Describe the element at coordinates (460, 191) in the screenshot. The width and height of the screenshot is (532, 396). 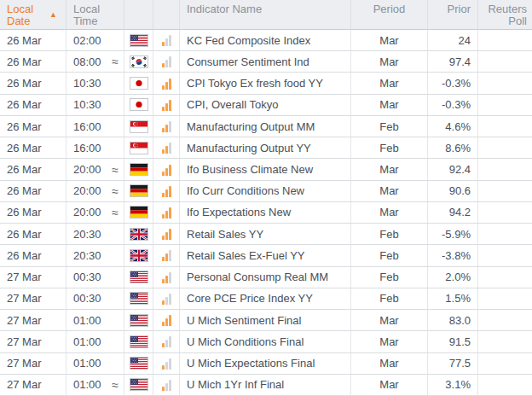
I see `prior-value: 90.6` at that location.